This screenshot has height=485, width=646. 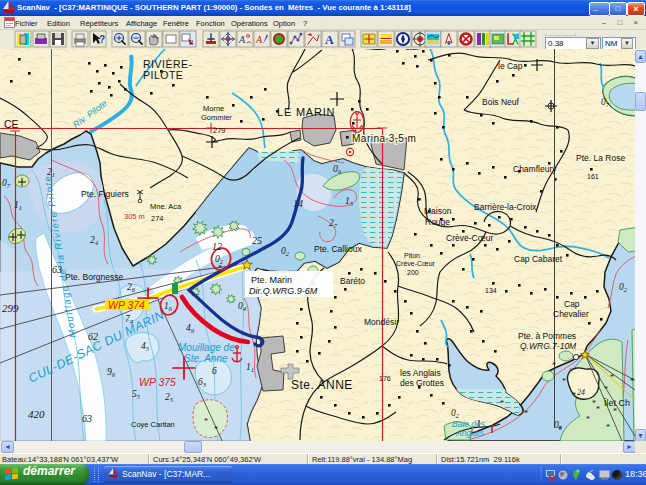 I want to click on svg-text: Pte. à Pommes, so click(x=547, y=336).